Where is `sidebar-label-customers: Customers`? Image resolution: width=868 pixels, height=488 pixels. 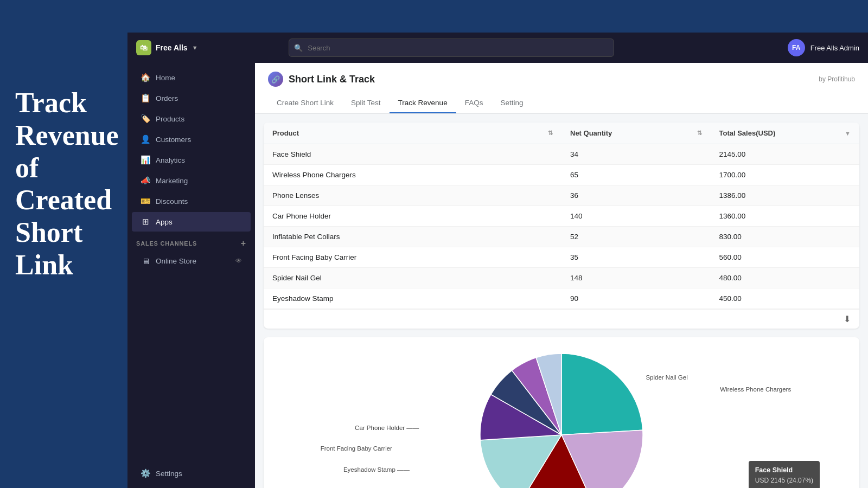
sidebar-label-customers: Customers is located at coordinates (174, 140).